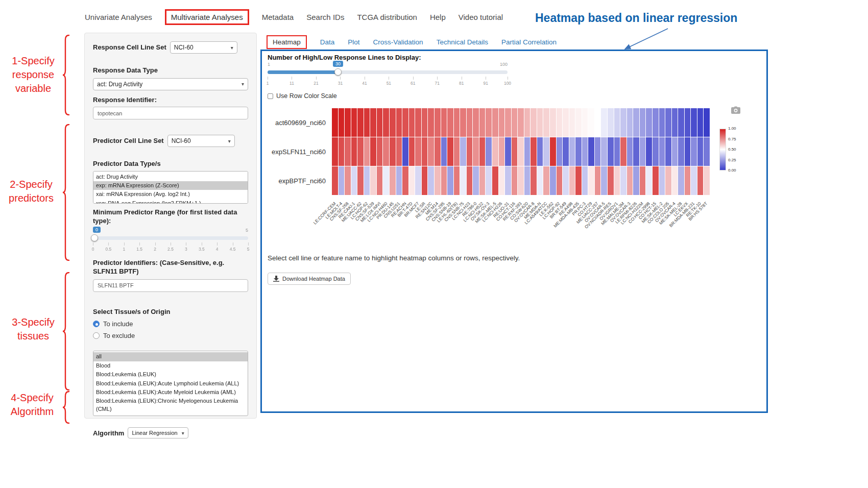  I want to click on heatmap-row-label: expBPTF_nci60, so click(296, 181).